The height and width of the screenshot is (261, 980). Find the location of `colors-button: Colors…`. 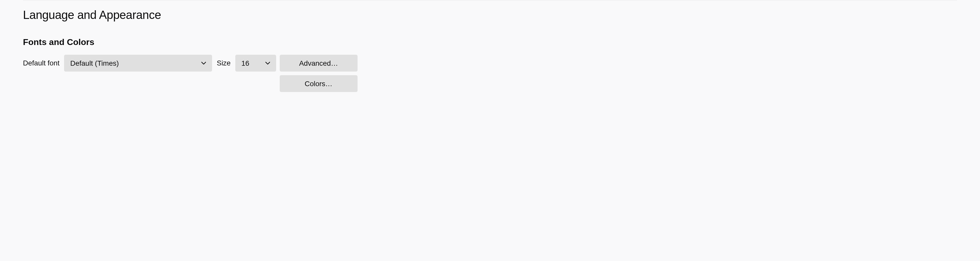

colors-button: Colors… is located at coordinates (319, 84).